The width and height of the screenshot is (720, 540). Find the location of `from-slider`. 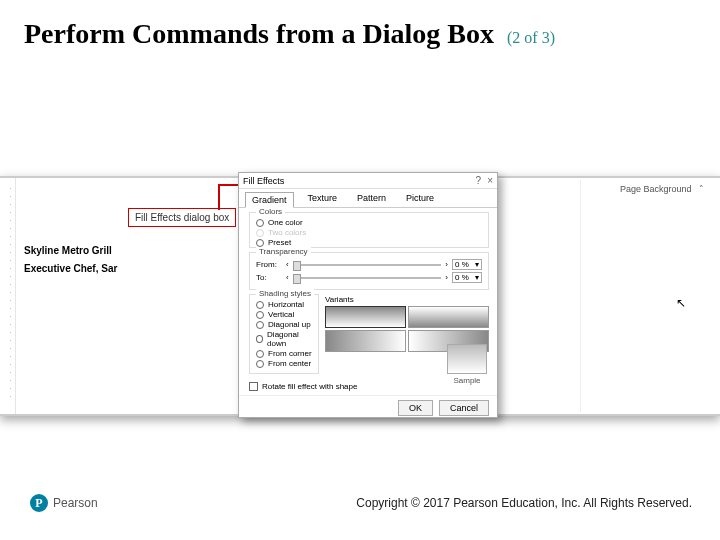

from-slider is located at coordinates (368, 265).